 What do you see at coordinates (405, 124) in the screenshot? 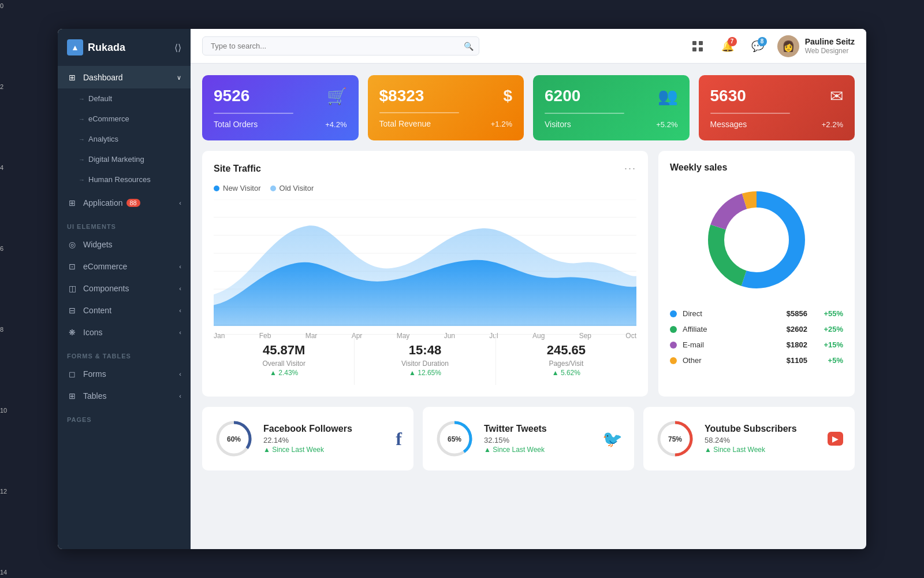
I see `stat-label: Total Revenue` at bounding box center [405, 124].